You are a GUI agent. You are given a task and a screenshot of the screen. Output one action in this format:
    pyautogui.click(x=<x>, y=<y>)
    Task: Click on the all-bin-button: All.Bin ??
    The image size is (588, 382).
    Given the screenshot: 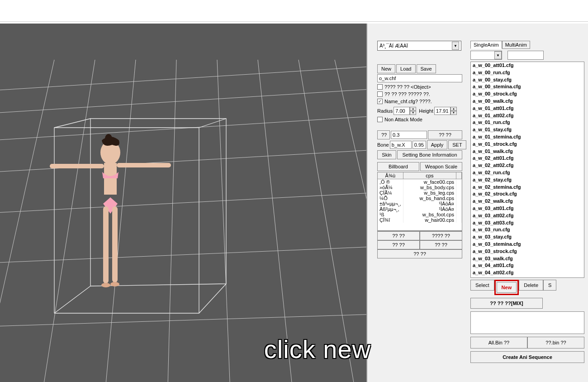 What is the action you would take?
    pyautogui.click(x=499, y=343)
    